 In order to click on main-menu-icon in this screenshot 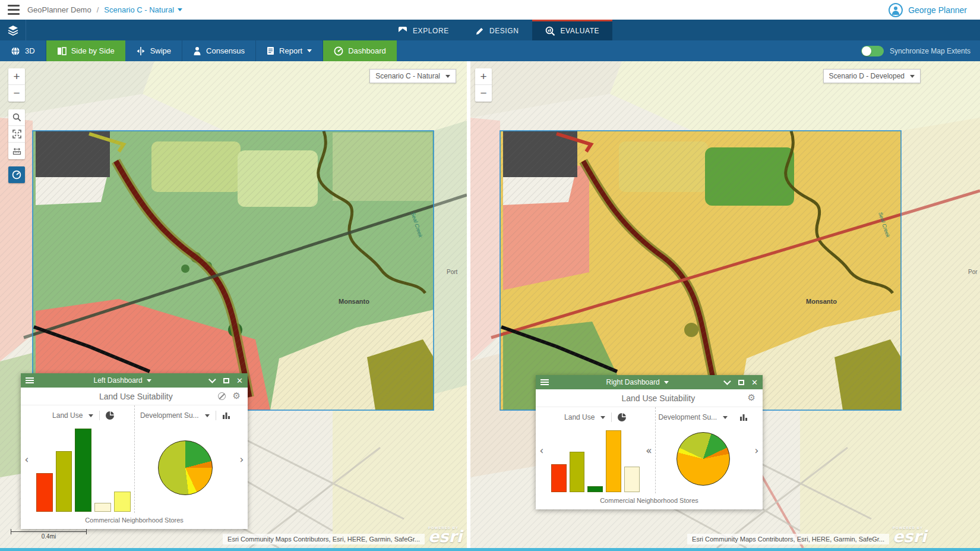, I will do `click(14, 10)`.